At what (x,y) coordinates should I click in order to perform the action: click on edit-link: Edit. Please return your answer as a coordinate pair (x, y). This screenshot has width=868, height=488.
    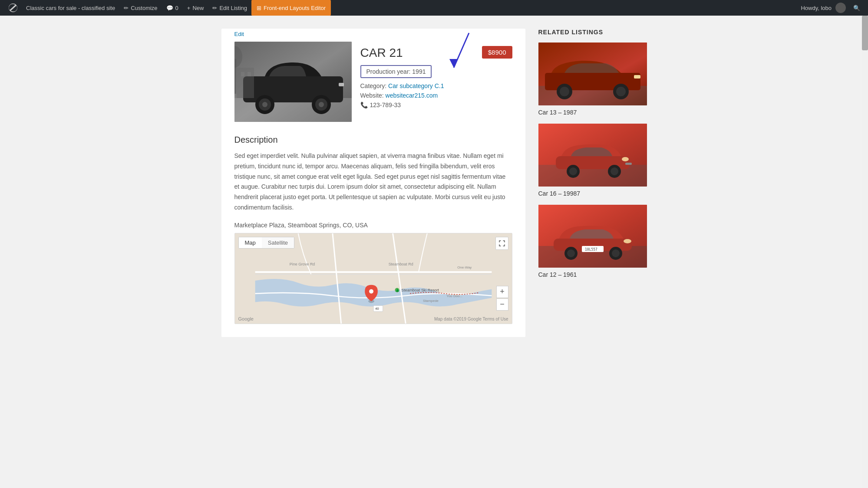
    Looking at the image, I should click on (239, 34).